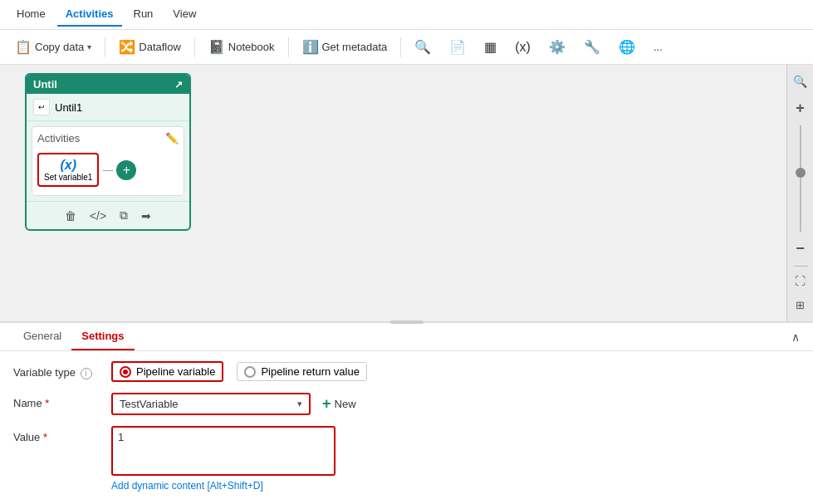 This screenshot has width=813, height=504. What do you see at coordinates (627, 46) in the screenshot?
I see `globe-button: 🌐` at bounding box center [627, 46].